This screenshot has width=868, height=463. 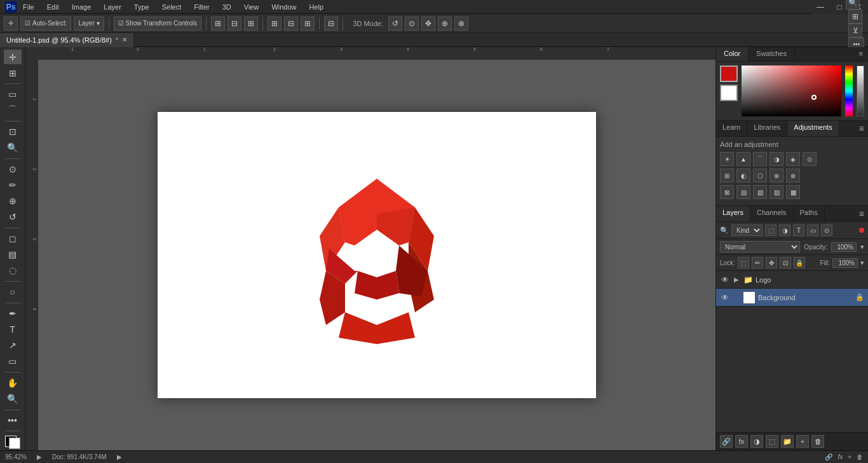 What do you see at coordinates (13, 361) in the screenshot?
I see `shape-tool: ▭` at bounding box center [13, 361].